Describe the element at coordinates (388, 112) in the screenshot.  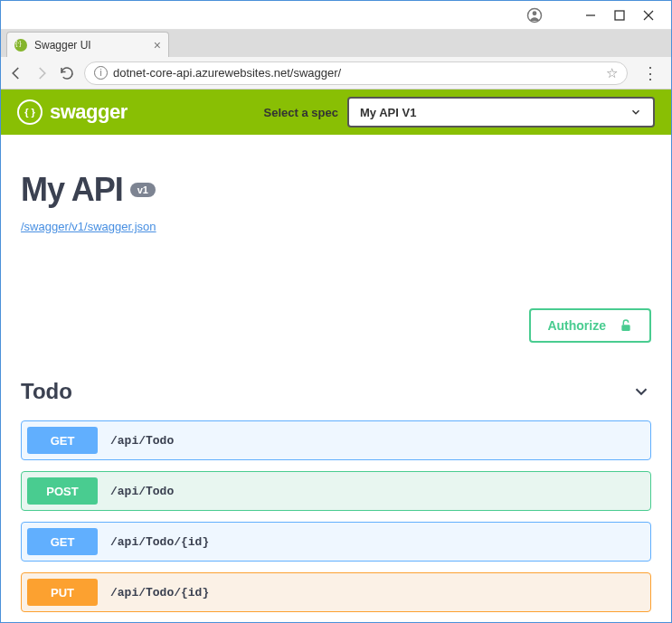
I see `spec-selected-value: My API V1` at that location.